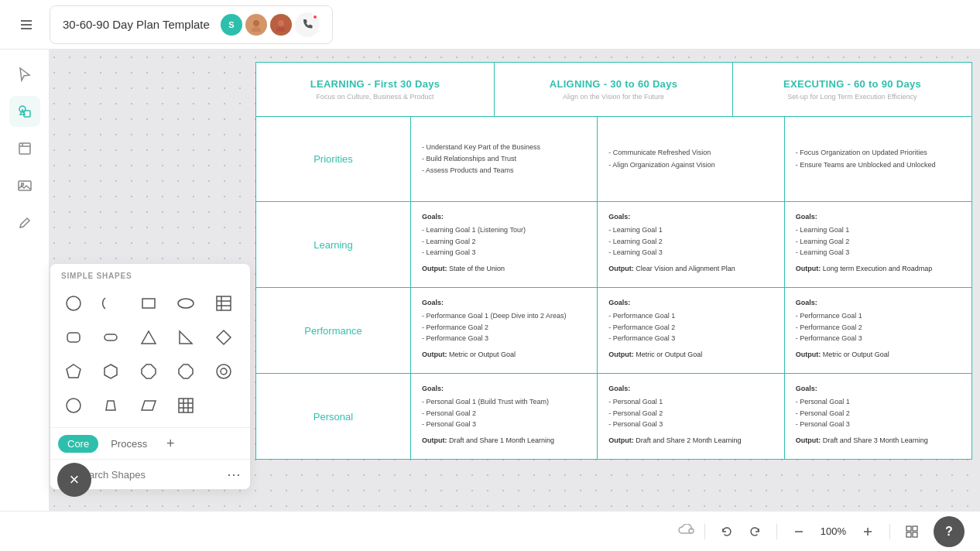 The height and width of the screenshot is (551, 980). I want to click on learning-goals-1-title: Goals:, so click(504, 217).